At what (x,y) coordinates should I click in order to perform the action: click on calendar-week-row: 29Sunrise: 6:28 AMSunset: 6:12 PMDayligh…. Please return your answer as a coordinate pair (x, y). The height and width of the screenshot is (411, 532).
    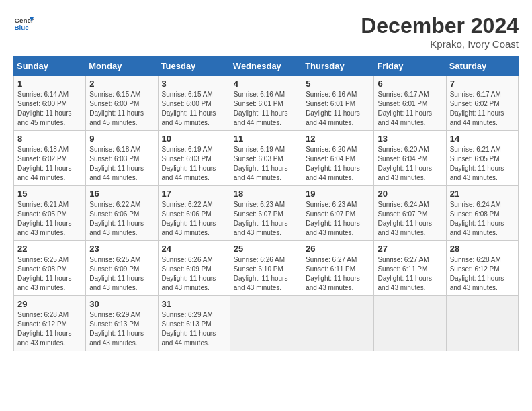
    Looking at the image, I should click on (266, 324).